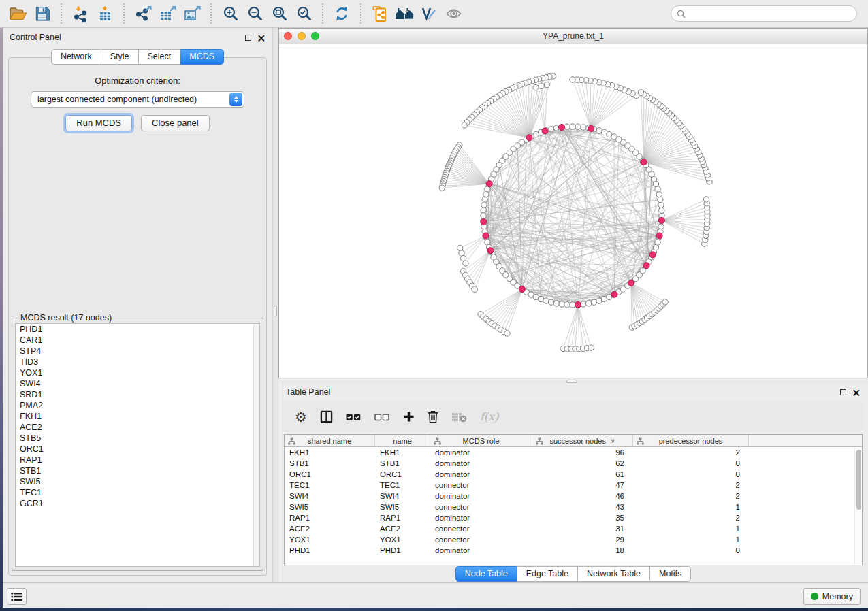  What do you see at coordinates (573, 496) in the screenshot?
I see `table-row: SWI4SWI4dominator462` at bounding box center [573, 496].